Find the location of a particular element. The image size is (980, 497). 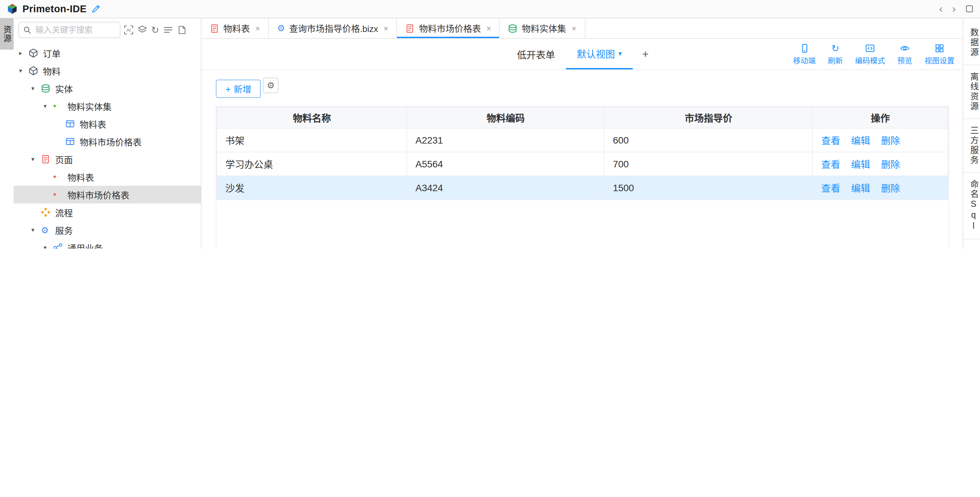

tree-item: 物料市场价格表 is located at coordinates (107, 141).